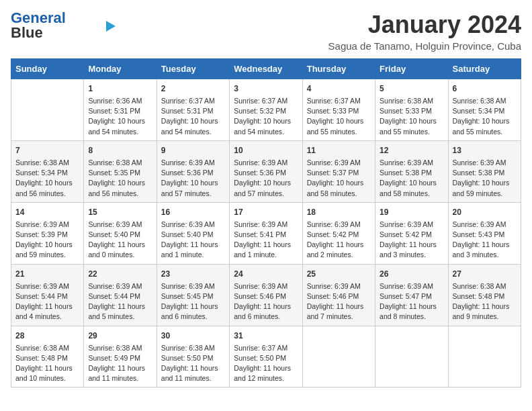 The width and height of the screenshot is (532, 411). What do you see at coordinates (266, 357) in the screenshot?
I see `calendar-cell: 31Sunrise: 6:37 AMSunset: 5:50 PMDayligh…` at bounding box center [266, 357].